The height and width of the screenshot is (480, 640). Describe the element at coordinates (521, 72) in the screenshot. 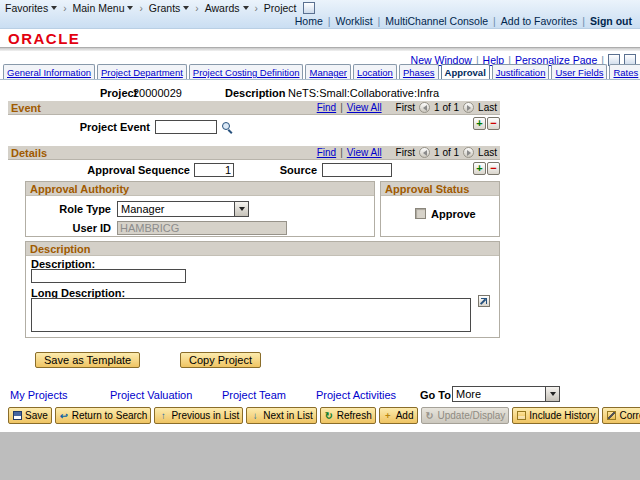

I see `tab-justification: Justification` at that location.